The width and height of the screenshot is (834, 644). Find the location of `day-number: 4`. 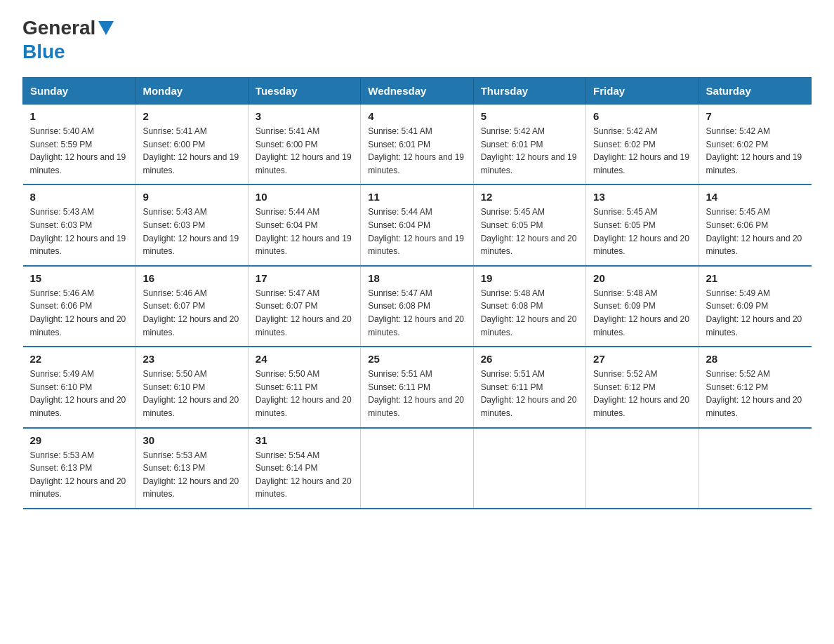

day-number: 4 is located at coordinates (417, 116).